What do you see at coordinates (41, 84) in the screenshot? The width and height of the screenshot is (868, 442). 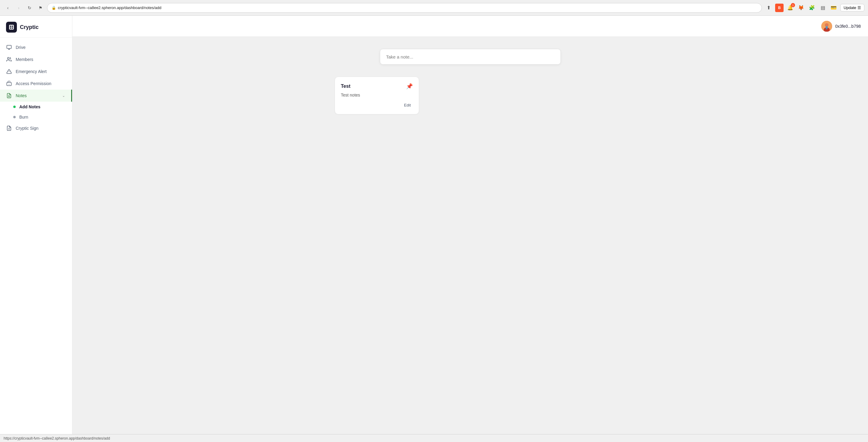 I see `sidebar-access-label: Access Permission` at bounding box center [41, 84].